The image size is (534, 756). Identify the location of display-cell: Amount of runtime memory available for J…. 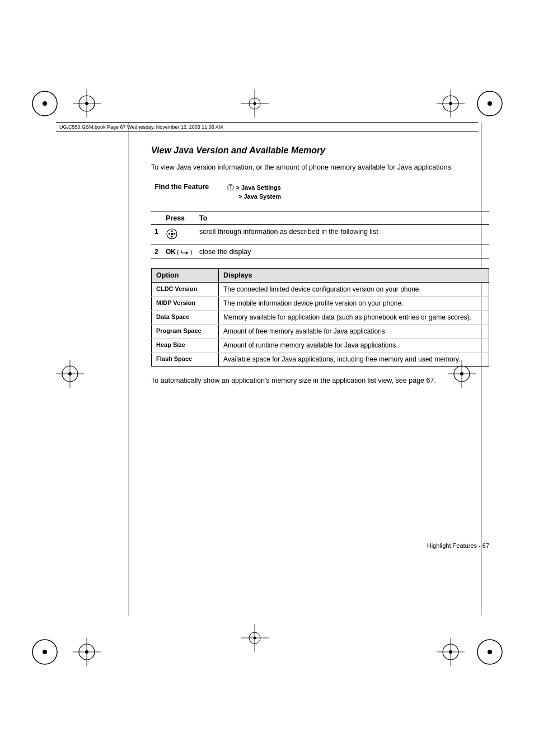
(354, 346).